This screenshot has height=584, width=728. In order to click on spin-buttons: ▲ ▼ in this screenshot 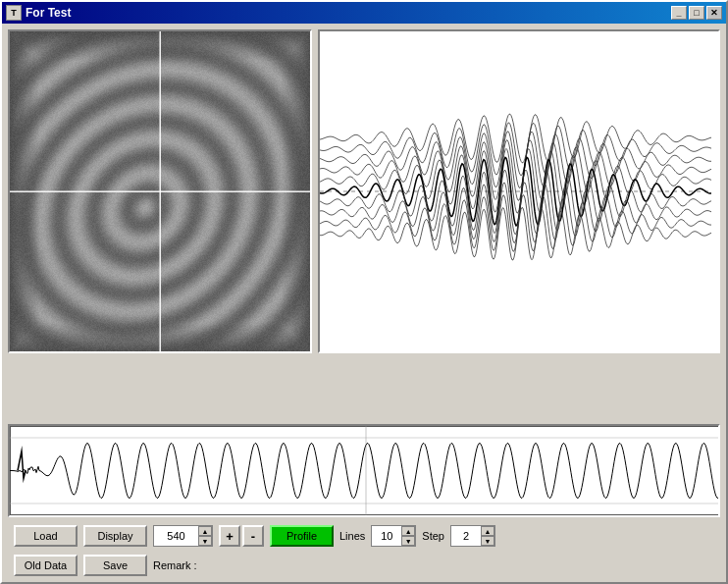, I will do `click(205, 536)`.